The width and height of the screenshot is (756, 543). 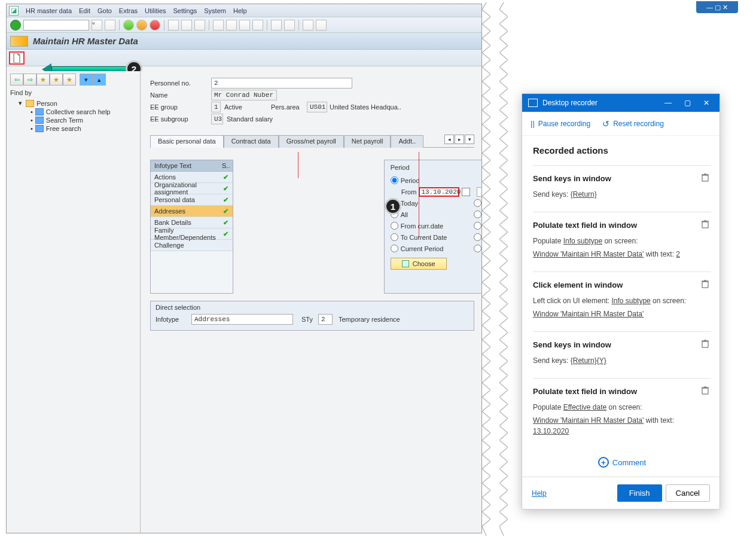 What do you see at coordinates (86, 80) in the screenshot?
I see `expand-icon: ▾` at bounding box center [86, 80].